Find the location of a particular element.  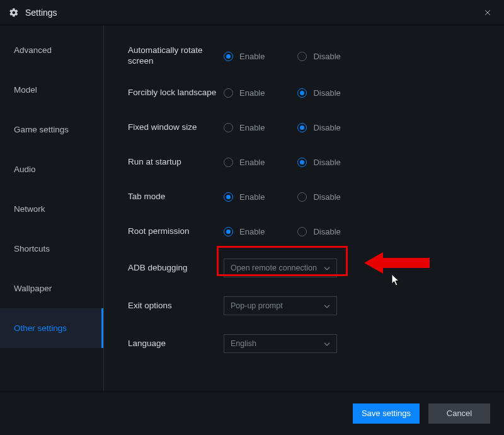

close-icon is located at coordinates (488, 13).